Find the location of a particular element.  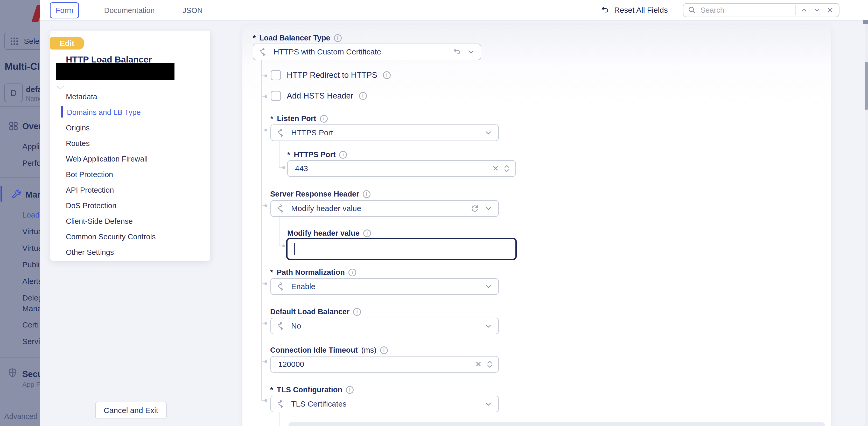

sidebar-item-security: Secu is located at coordinates (31, 374).